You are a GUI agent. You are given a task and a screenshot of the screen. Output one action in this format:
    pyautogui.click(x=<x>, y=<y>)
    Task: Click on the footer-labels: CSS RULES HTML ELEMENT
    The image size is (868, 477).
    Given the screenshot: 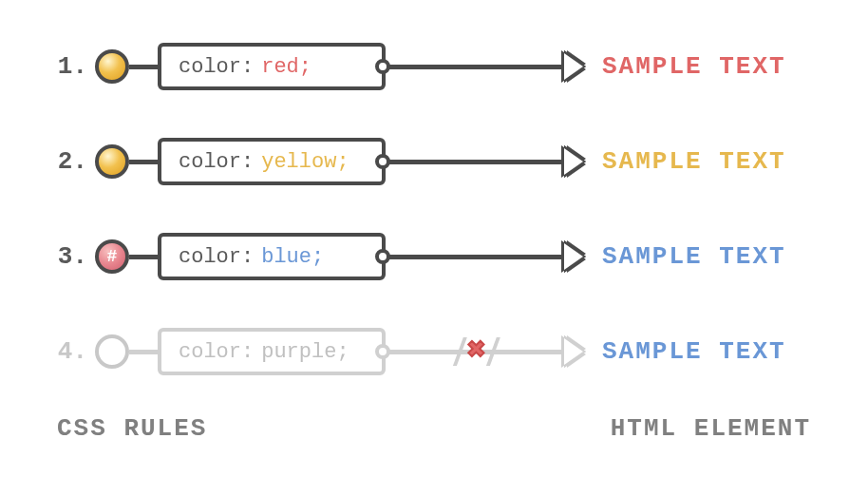 What is the action you would take?
    pyautogui.click(x=434, y=429)
    